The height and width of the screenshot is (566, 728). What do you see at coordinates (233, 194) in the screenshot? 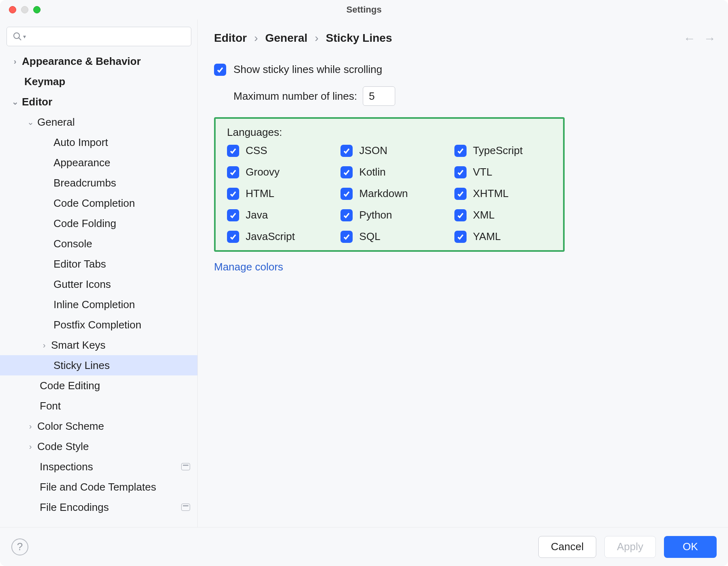
I see `language-checkbox-html` at bounding box center [233, 194].